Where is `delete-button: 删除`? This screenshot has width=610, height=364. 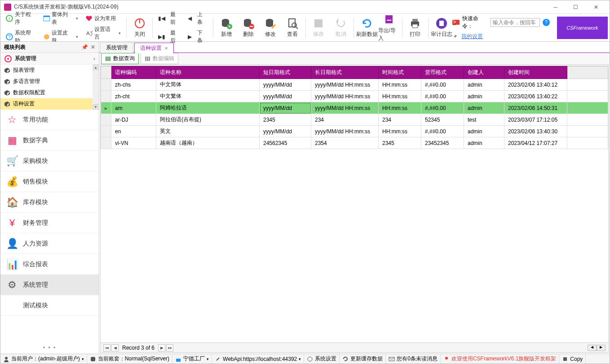 delete-button: 删除 is located at coordinates (248, 28).